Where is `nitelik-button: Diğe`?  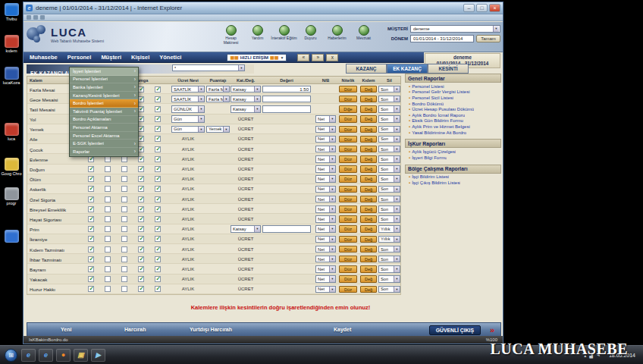 nitelik-button: Diğe is located at coordinates (348, 109).